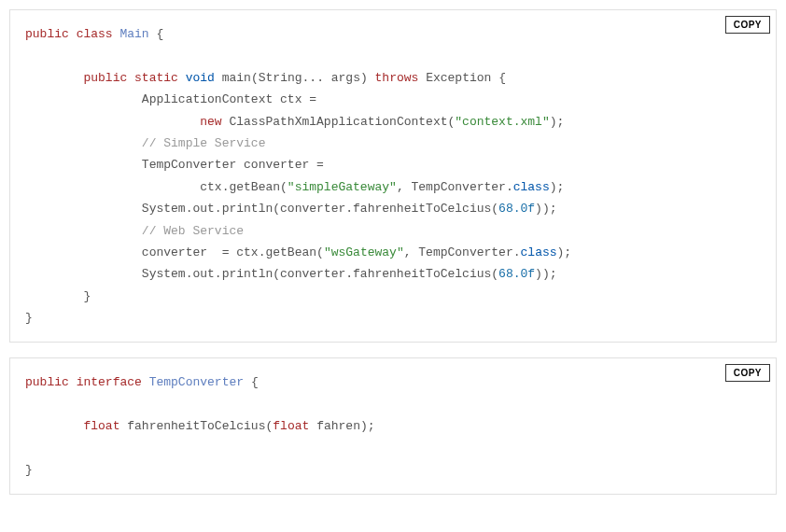 This screenshot has height=532, width=786. I want to click on code-text: ApplicationContext ctx =, so click(230, 99).